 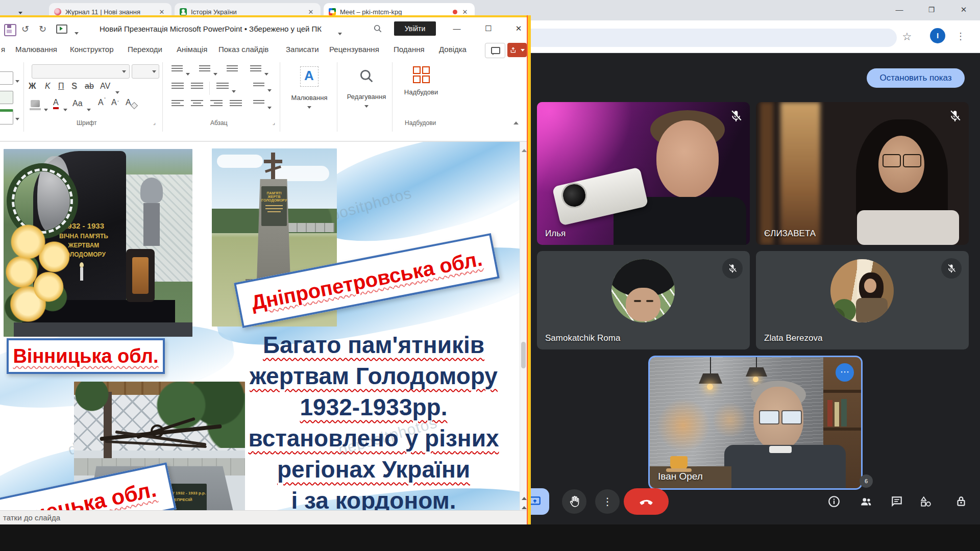 What do you see at coordinates (834, 502) in the screenshot?
I see `meeting-info-icon` at bounding box center [834, 502].